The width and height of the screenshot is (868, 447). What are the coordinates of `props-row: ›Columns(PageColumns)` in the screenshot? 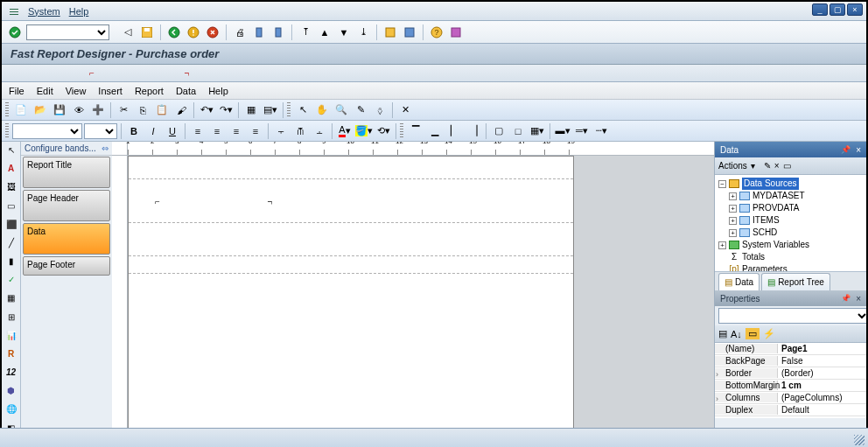 It's located at (791, 398).